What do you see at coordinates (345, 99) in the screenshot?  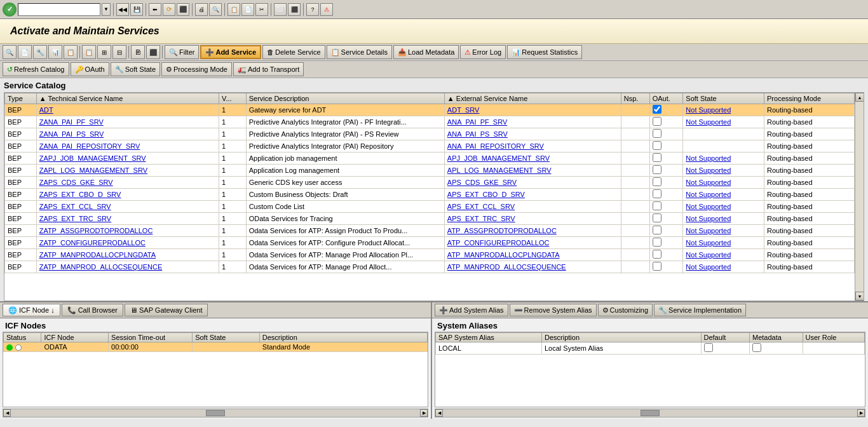 I see `col-description: Service Description` at bounding box center [345, 99].